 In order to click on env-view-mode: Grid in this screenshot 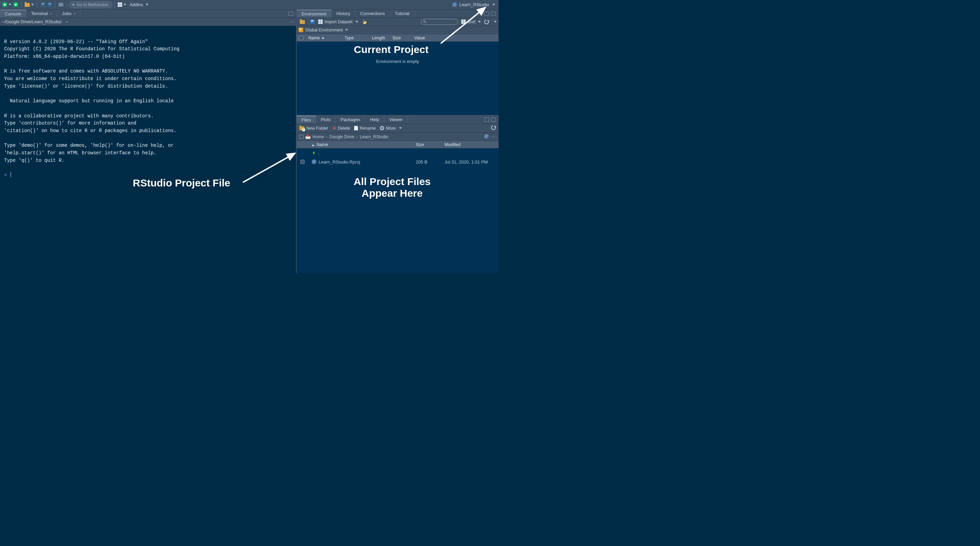, I will do `click(471, 22)`.